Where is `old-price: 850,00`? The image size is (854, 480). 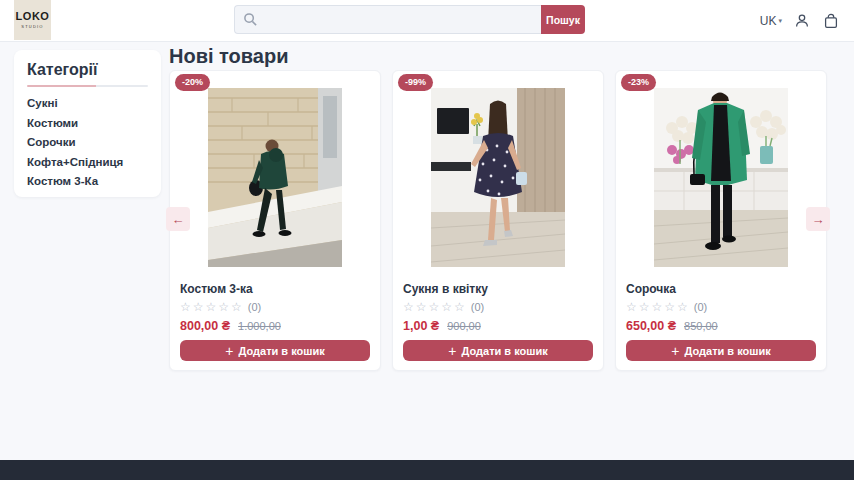
old-price: 850,00 is located at coordinates (701, 326).